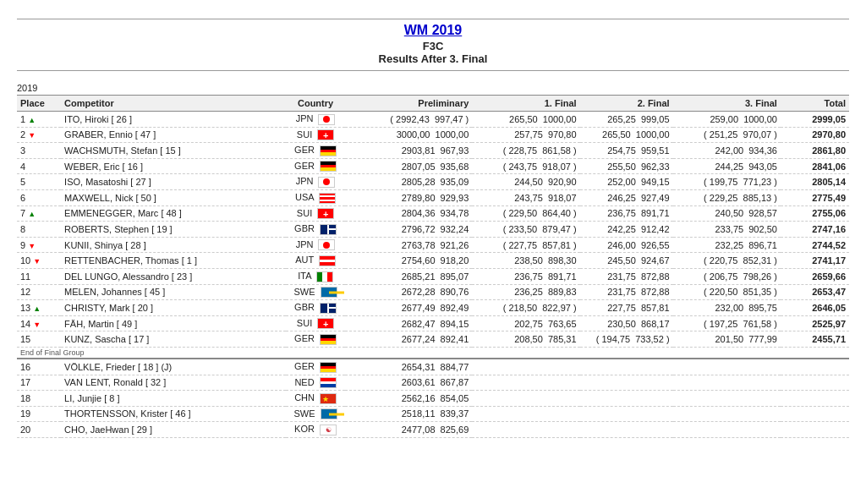 The height and width of the screenshot is (504, 866). Describe the element at coordinates (815, 293) in the screenshot. I see `total-cell: 2653,47` at that location.